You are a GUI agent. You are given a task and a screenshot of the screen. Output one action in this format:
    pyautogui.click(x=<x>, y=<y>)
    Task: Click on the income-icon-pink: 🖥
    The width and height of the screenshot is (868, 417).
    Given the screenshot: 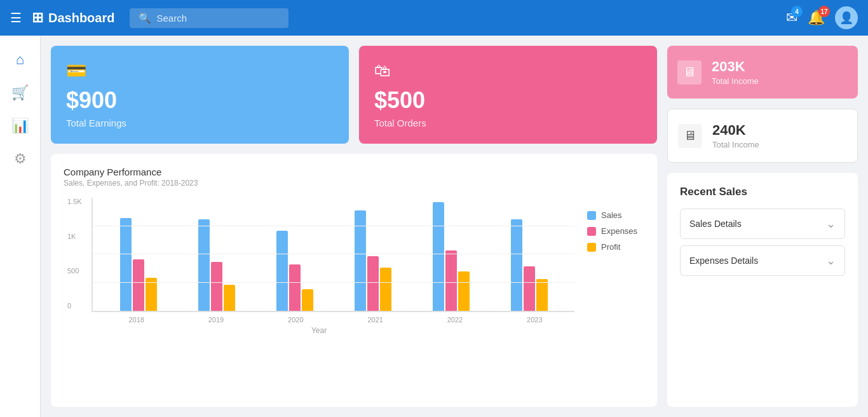 What is the action you would take?
    pyautogui.click(x=689, y=72)
    